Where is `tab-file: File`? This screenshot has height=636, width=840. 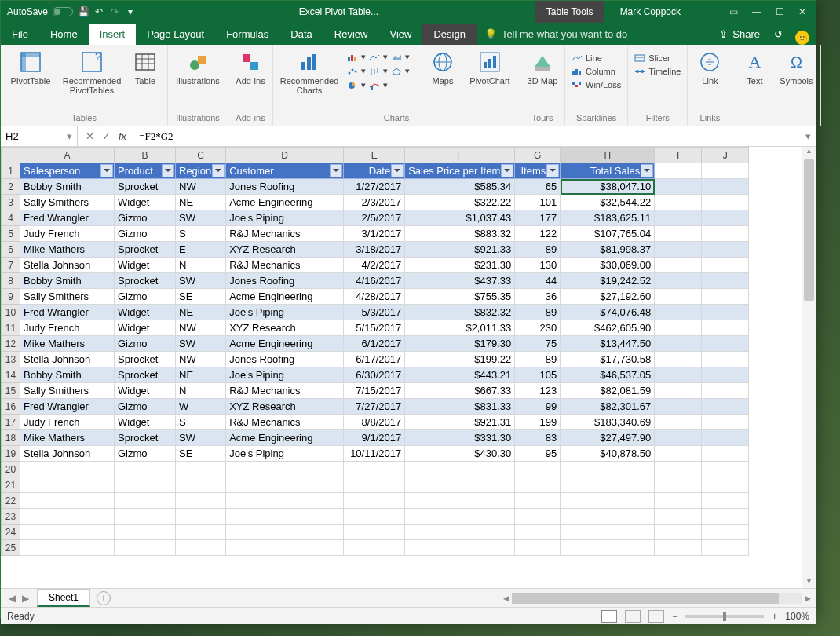
tab-file: File is located at coordinates (20, 35).